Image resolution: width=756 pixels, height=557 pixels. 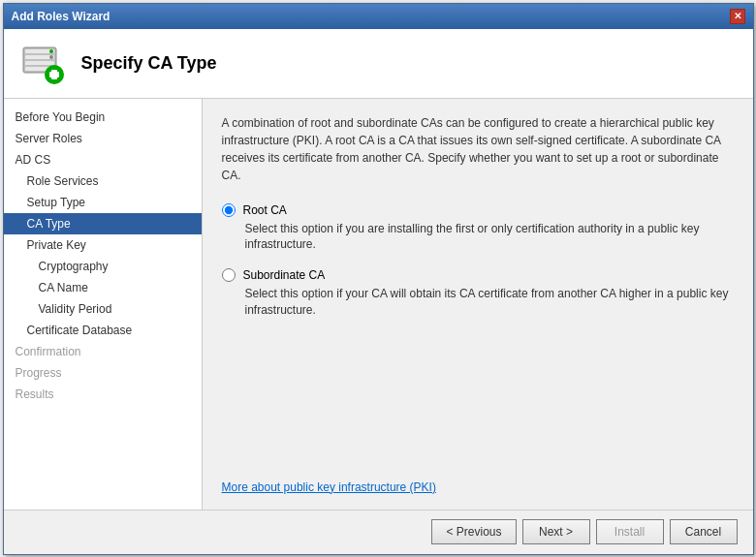 What do you see at coordinates (630, 532) in the screenshot?
I see `install-button: Install` at bounding box center [630, 532].